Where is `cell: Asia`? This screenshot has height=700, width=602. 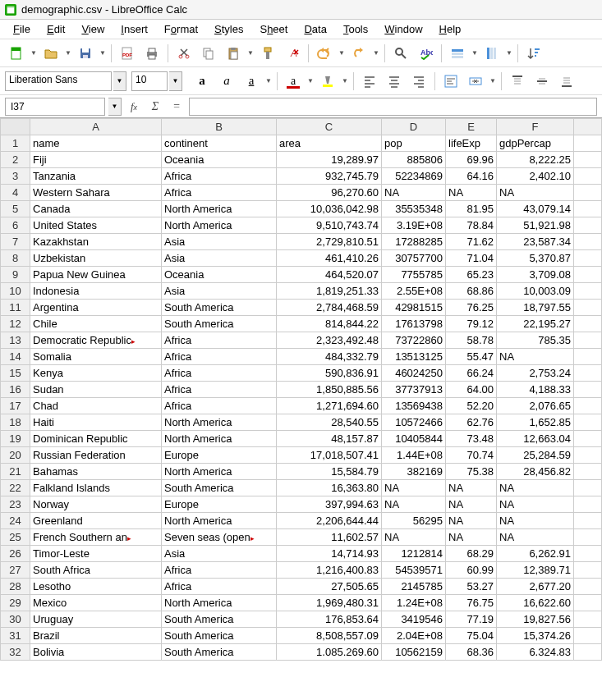
cell: Asia is located at coordinates (219, 291).